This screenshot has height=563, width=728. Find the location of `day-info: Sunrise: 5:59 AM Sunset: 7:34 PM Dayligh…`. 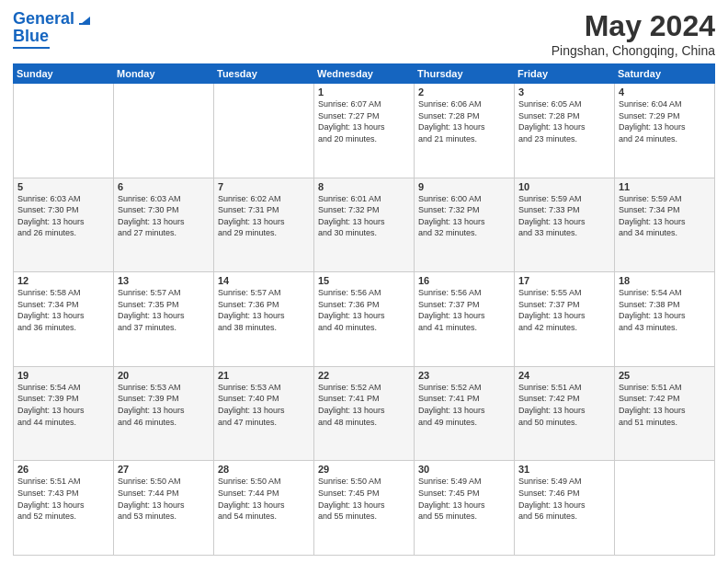

day-info: Sunrise: 5:59 AM Sunset: 7:34 PM Dayligh… is located at coordinates (665, 216).